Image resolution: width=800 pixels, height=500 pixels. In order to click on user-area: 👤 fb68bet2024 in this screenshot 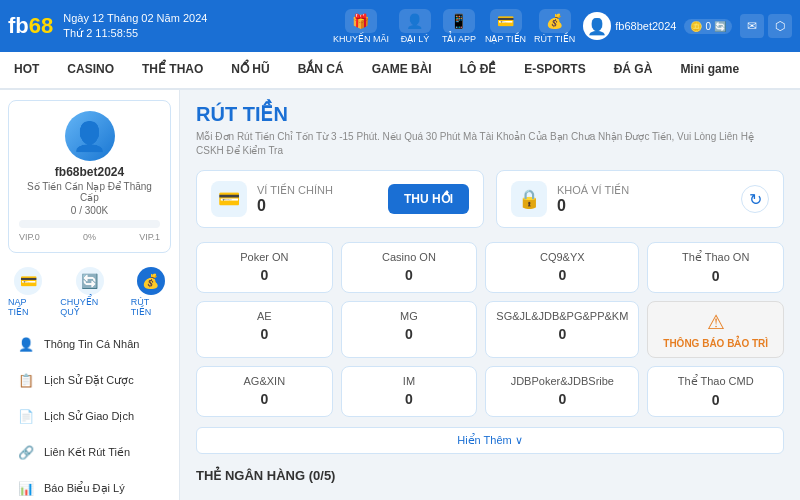, I will do `click(630, 26)`.